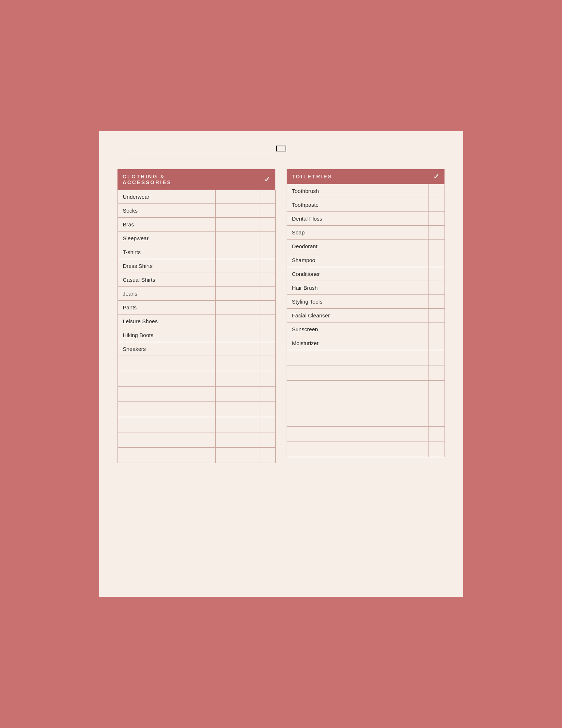  What do you see at coordinates (366, 219) in the screenshot?
I see `toiletry-row: Dental Floss` at bounding box center [366, 219].